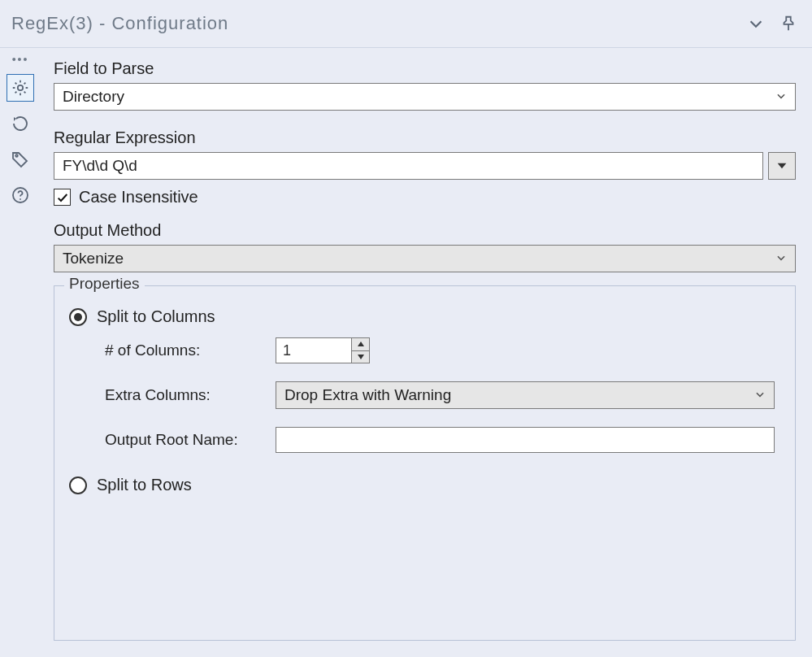 The height and width of the screenshot is (657, 812). Describe the element at coordinates (379, 24) in the screenshot. I see `panel-title: RegEx(3) - Configuration` at that location.